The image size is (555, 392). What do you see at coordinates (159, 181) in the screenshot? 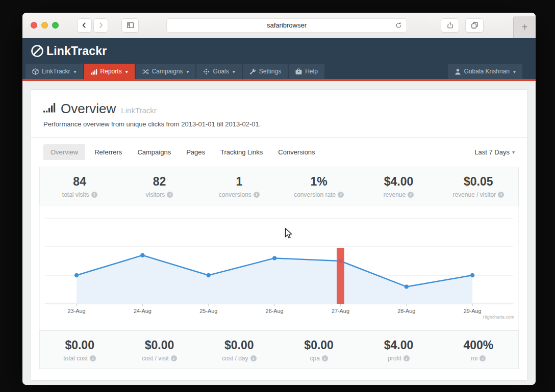
I see `stat-value: 82` at bounding box center [159, 181].